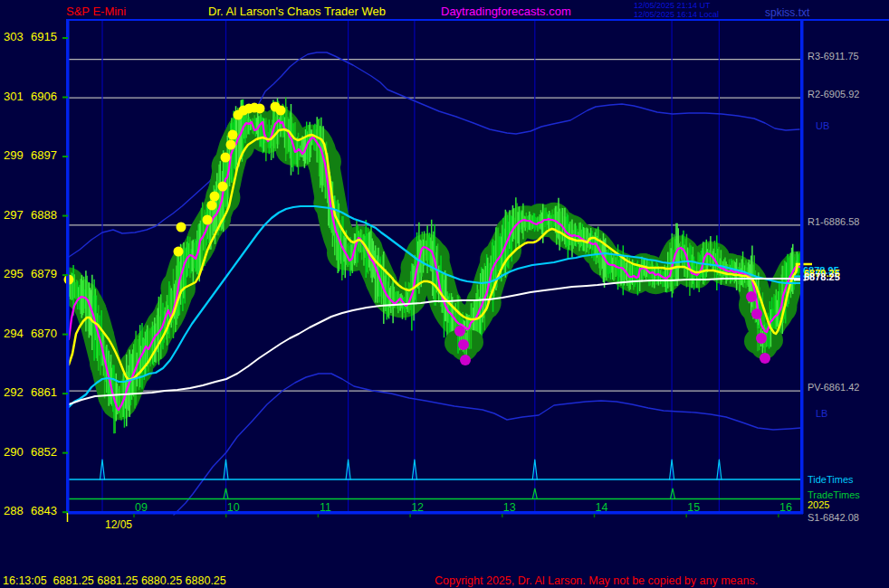  What do you see at coordinates (43, 510) in the screenshot?
I see `y-axis-price-label: 6843` at bounding box center [43, 510].